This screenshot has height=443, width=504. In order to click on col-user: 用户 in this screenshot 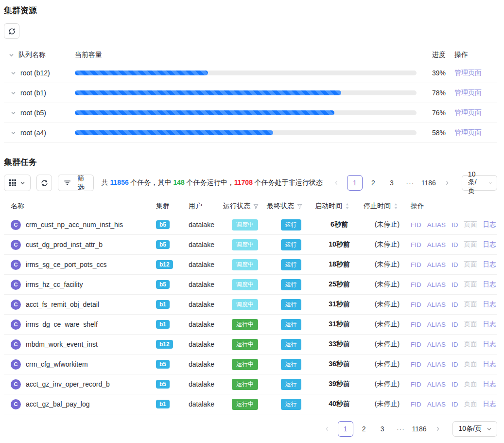, I will do `click(195, 206)`.